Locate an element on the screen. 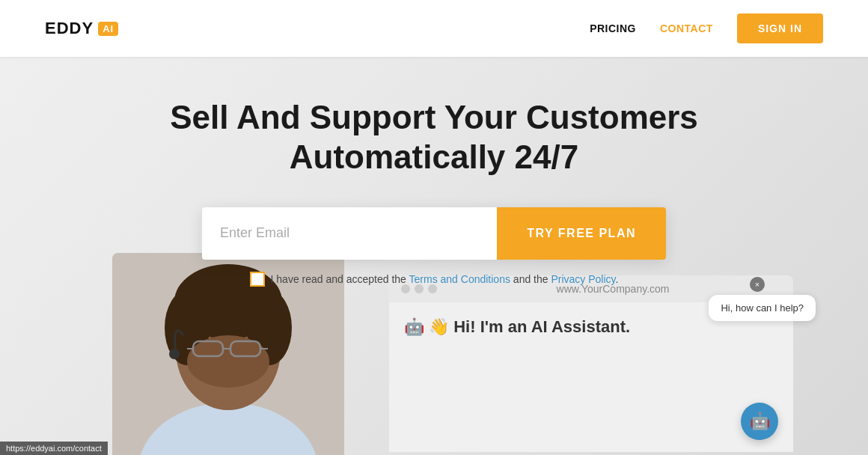 The width and height of the screenshot is (868, 455). terms-checkbox is located at coordinates (257, 279).